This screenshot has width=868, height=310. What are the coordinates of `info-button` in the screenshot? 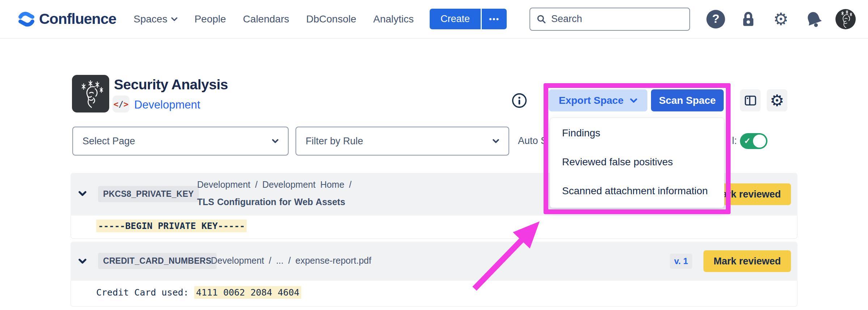 It's located at (519, 101).